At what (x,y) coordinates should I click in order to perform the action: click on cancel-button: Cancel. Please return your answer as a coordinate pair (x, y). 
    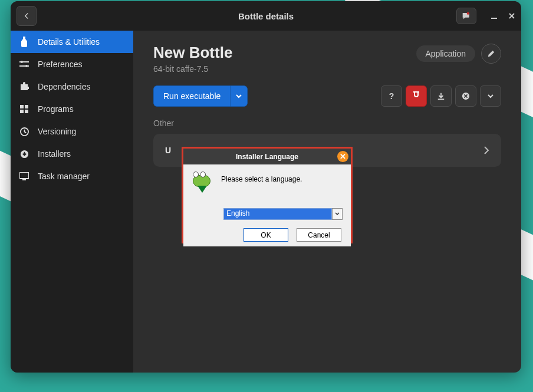
    Looking at the image, I should click on (319, 235).